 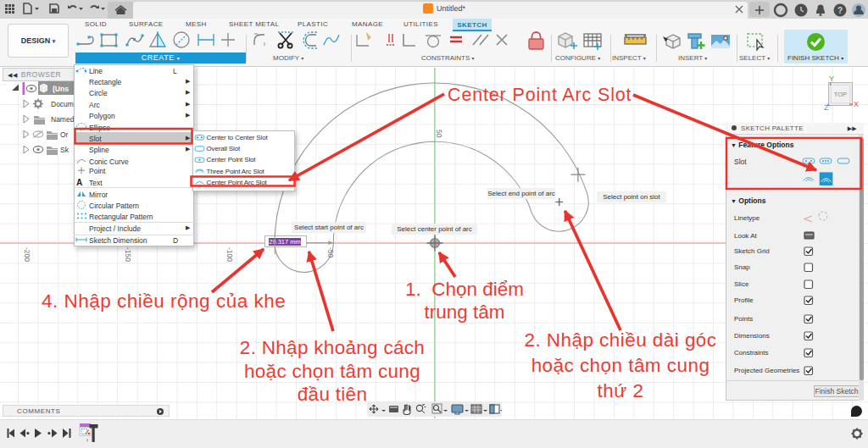 What do you see at coordinates (331, 252) in the screenshot?
I see `svg-text: -50` at bounding box center [331, 252].